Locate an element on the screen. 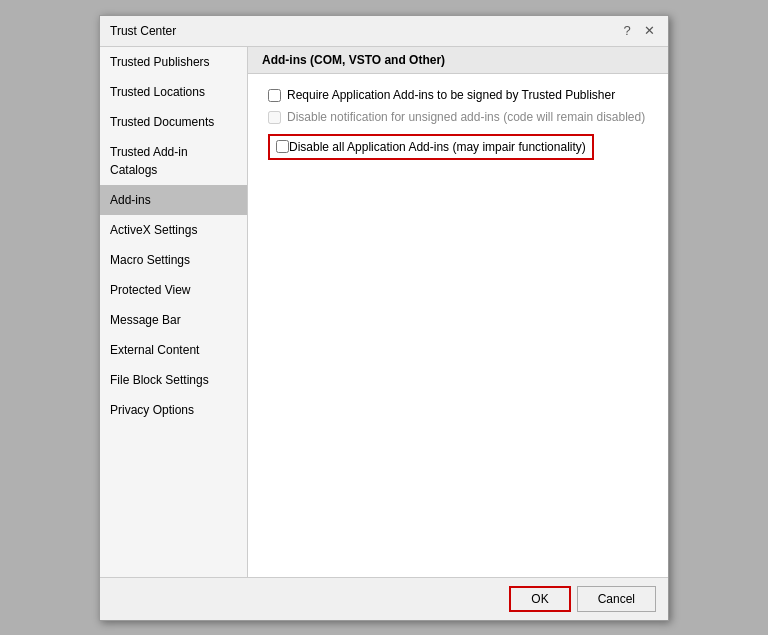  checkbox-label-require-signed: Require Application Add-ins to be signed… is located at coordinates (451, 95).